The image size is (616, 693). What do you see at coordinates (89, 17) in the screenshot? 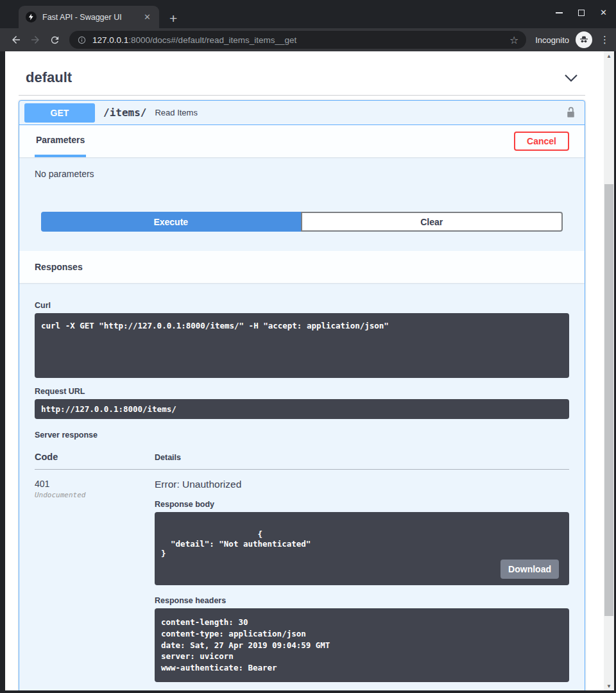
I see `browser-tab: Fast API - Swagger UI ✕` at bounding box center [89, 17].